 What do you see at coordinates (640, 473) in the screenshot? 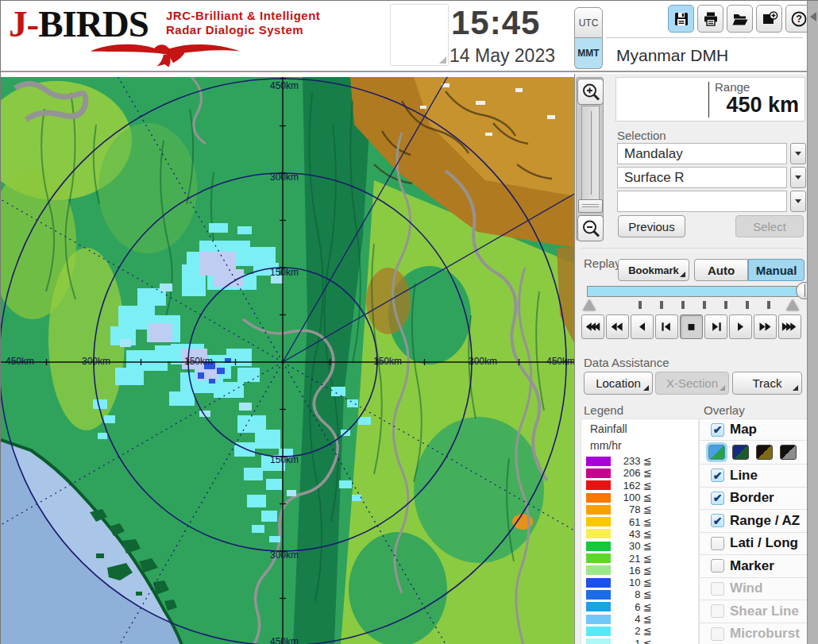
I see `legend-entry-206: 206 ≦` at bounding box center [640, 473].